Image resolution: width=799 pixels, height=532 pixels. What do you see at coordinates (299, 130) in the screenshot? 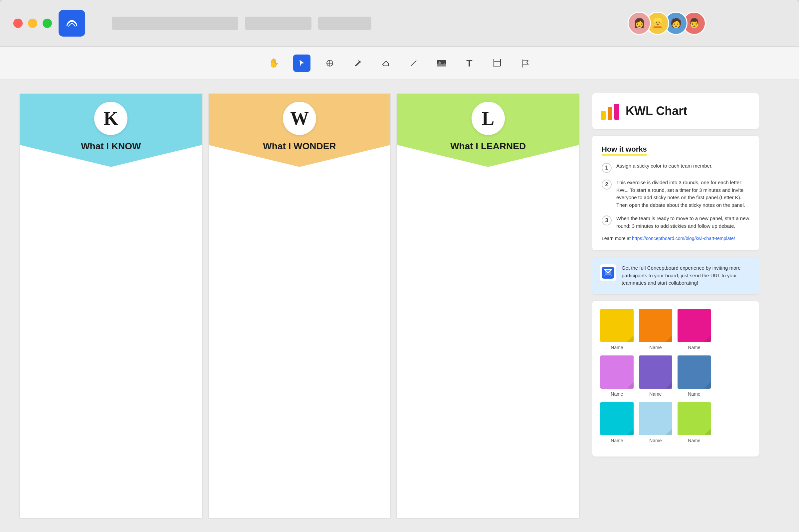
I see `panel-w-header: W What I WONDER` at bounding box center [299, 130].